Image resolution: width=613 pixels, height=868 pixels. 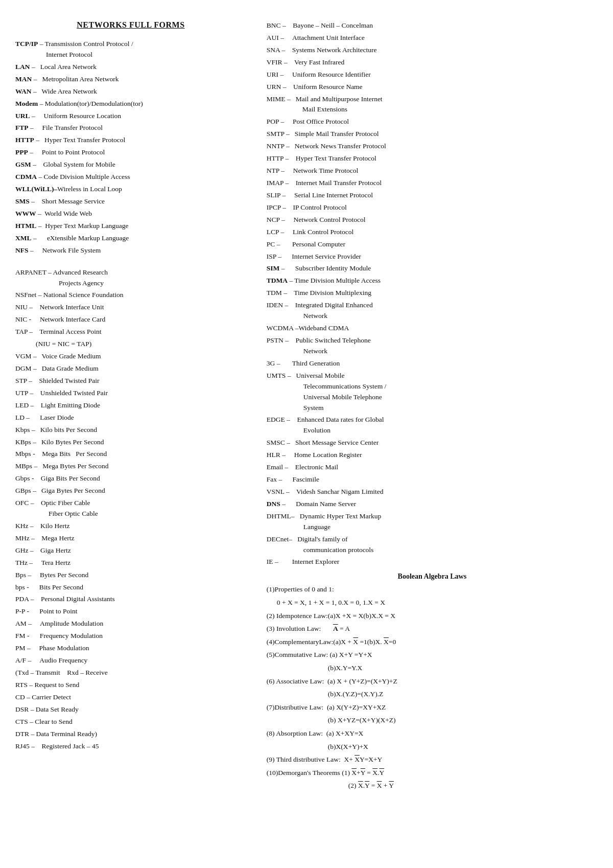 What do you see at coordinates (432, 122) in the screenshot?
I see `list-item: POP – Post Office Protocol` at bounding box center [432, 122].